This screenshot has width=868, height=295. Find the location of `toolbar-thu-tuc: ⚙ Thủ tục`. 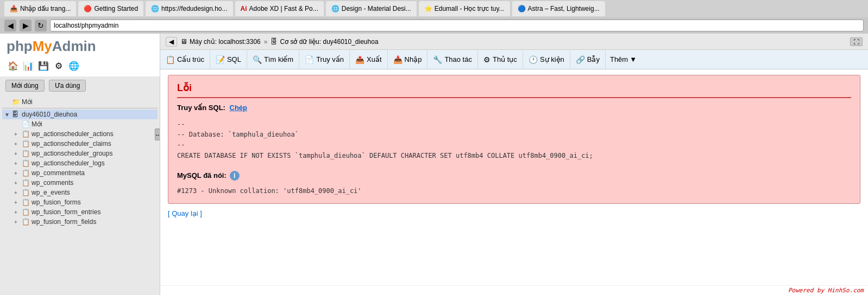

toolbar-thu-tuc: ⚙ Thủ tục is located at coordinates (501, 60).